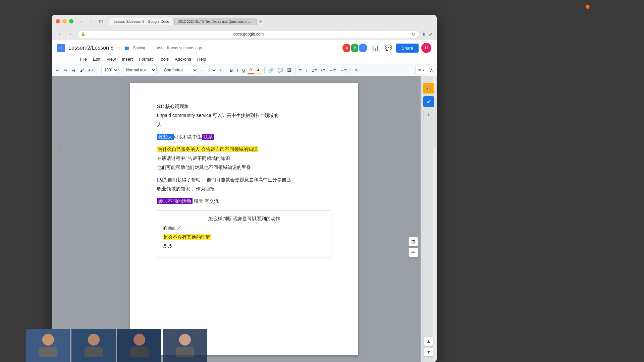 This screenshot has height=362, width=644. Describe the element at coordinates (429, 341) in the screenshot. I see `scroll-up-doc-button: ▲` at that location.